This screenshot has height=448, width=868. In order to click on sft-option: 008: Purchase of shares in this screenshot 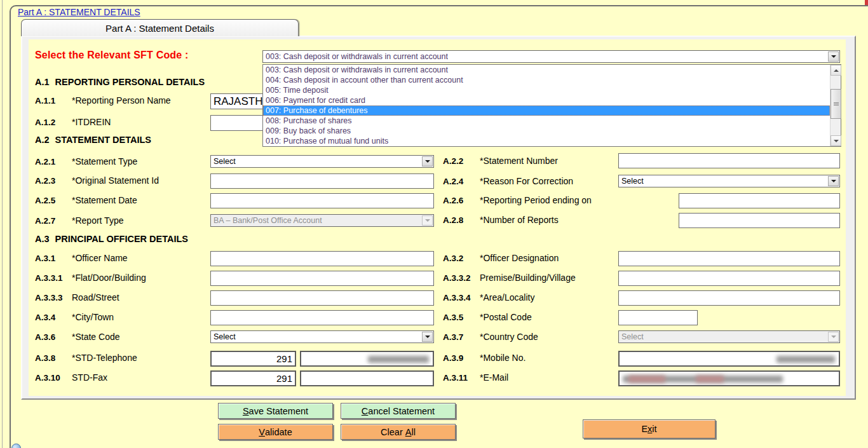, I will do `click(546, 121)`.